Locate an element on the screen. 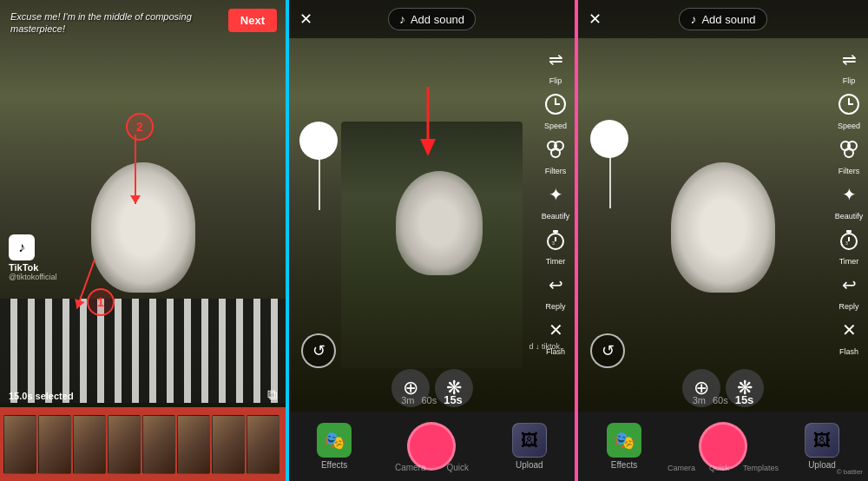 The width and height of the screenshot is (868, 481). beautify-icon-2: ✦ is located at coordinates (556, 194).